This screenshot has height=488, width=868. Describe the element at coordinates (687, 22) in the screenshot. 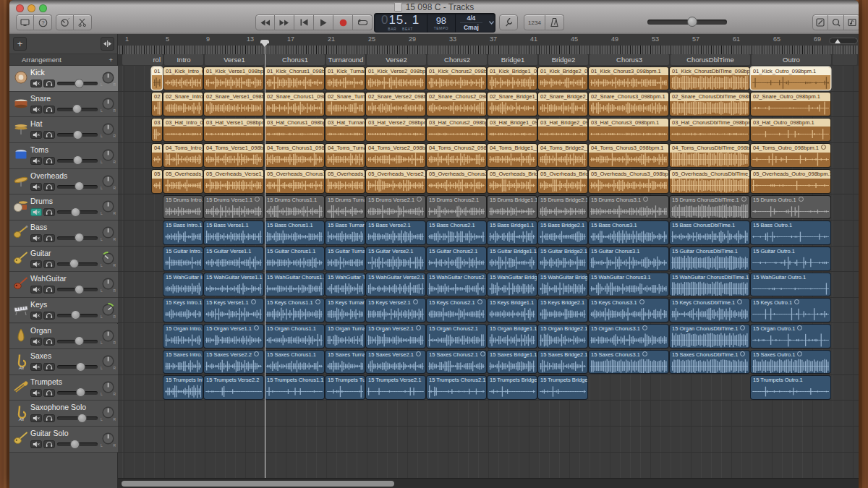

I see `master-volume-slider` at that location.